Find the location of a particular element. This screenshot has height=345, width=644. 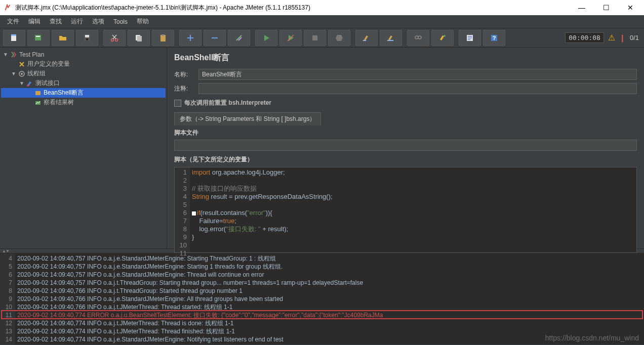

open-button is located at coordinates (63, 38).